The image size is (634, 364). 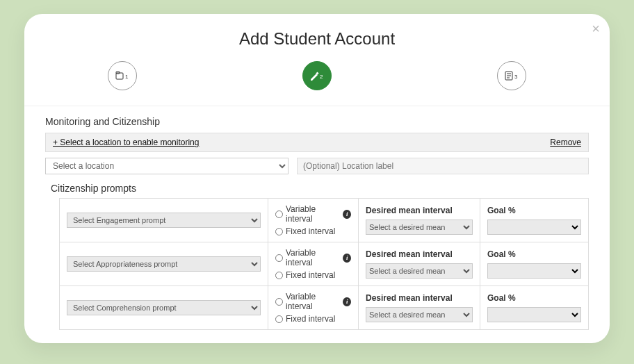 What do you see at coordinates (324, 308) in the screenshot?
I see `prompt-row-comprehension: Select Comprehension prompt Variable int…` at bounding box center [324, 308].